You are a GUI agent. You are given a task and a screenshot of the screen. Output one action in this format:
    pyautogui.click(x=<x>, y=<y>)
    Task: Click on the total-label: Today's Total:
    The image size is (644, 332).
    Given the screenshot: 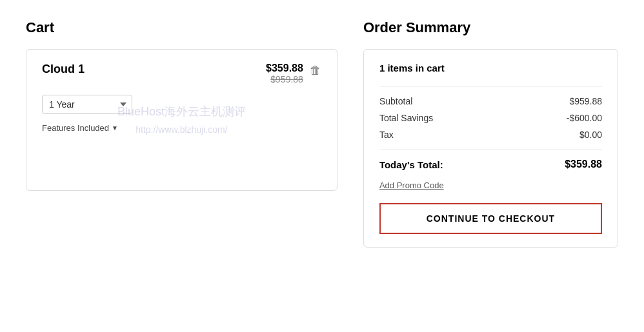 What is the action you would take?
    pyautogui.click(x=412, y=165)
    